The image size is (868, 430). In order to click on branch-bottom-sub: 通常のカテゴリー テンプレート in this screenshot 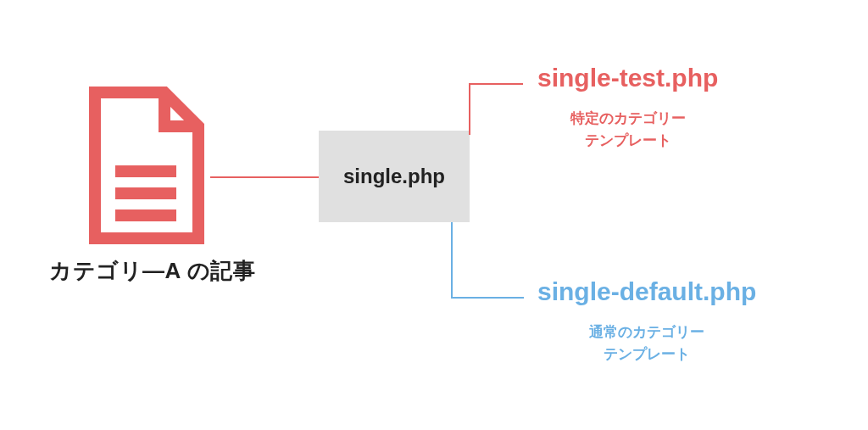, I will do `click(647, 343)`.